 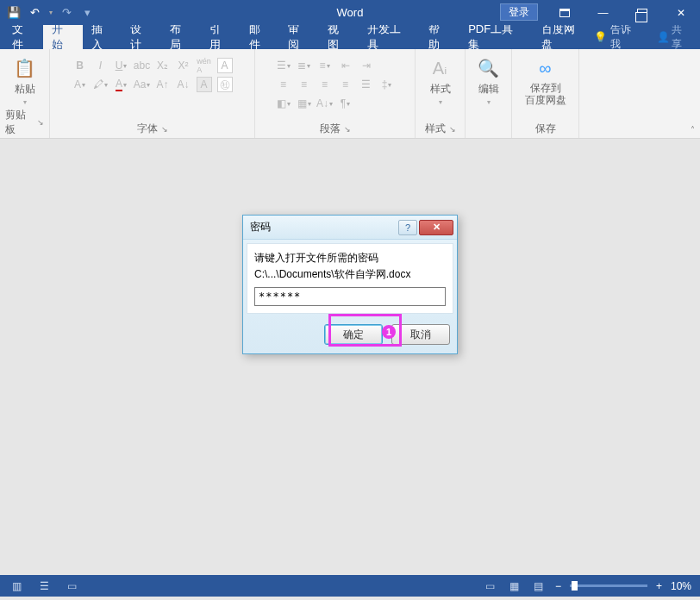 What do you see at coordinates (204, 66) in the screenshot?
I see `phonetic-button: wénA` at bounding box center [204, 66].